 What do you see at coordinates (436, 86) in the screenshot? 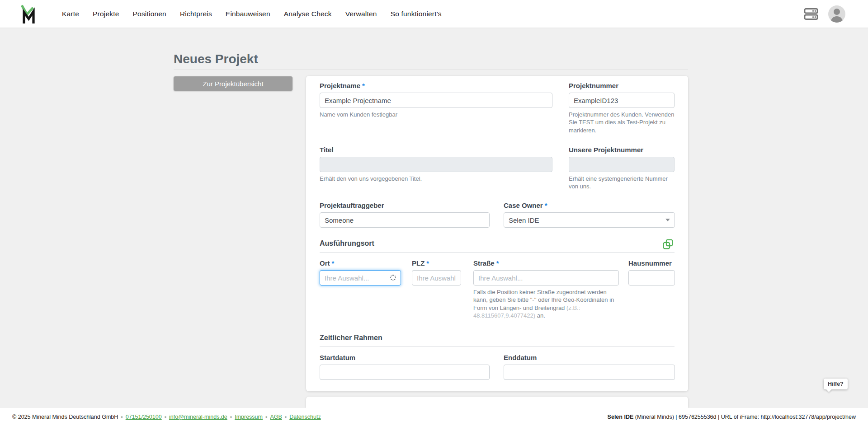
I see `projektname-label: Projektname*` at bounding box center [436, 86].